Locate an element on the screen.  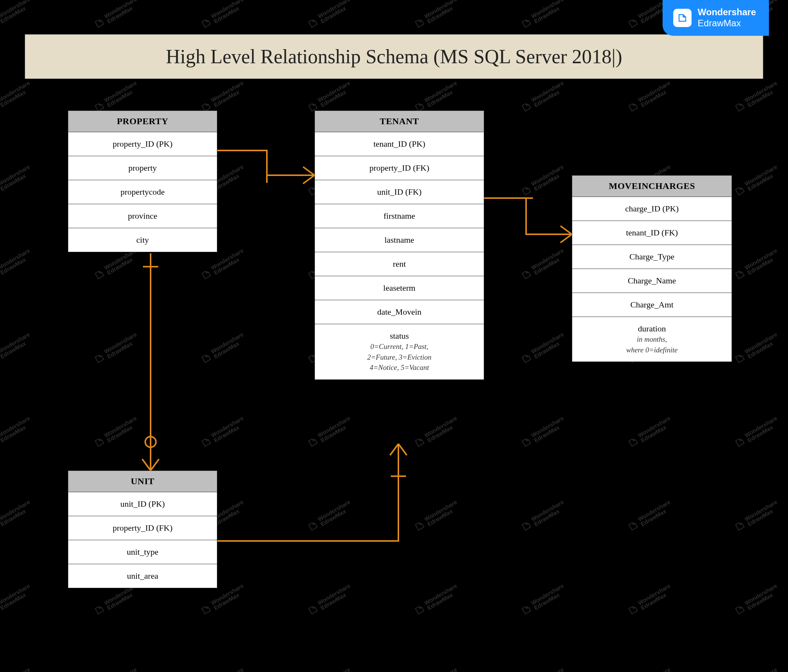
entity-moveincharges-header: MOVEINCHARGES is located at coordinates (652, 186).